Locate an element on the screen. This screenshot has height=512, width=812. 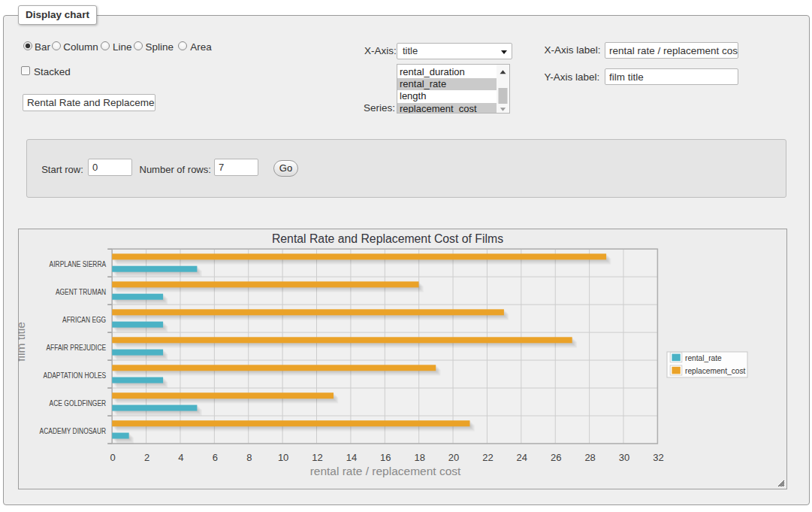
svg-text: rental_rate is located at coordinates (703, 358).